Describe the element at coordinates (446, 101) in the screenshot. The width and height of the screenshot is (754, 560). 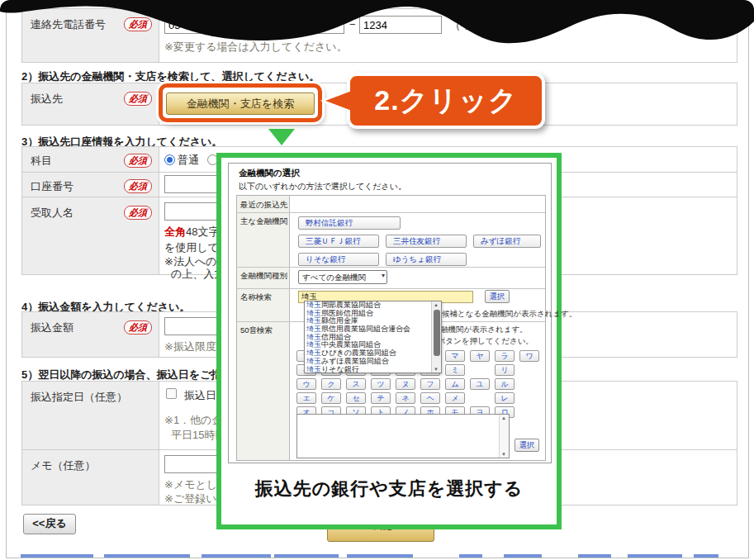
I see `click-callout: 2.クリック` at that location.